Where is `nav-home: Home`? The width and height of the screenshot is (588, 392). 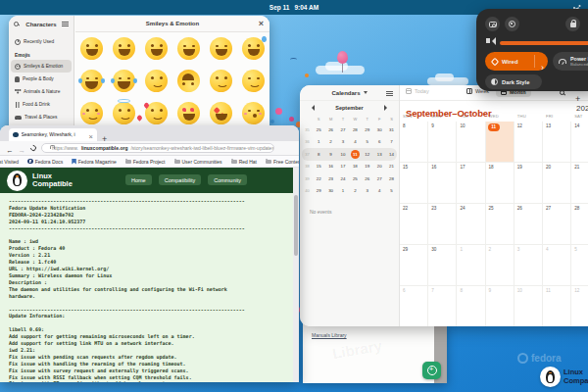 nav-home: Home is located at coordinates (139, 180).